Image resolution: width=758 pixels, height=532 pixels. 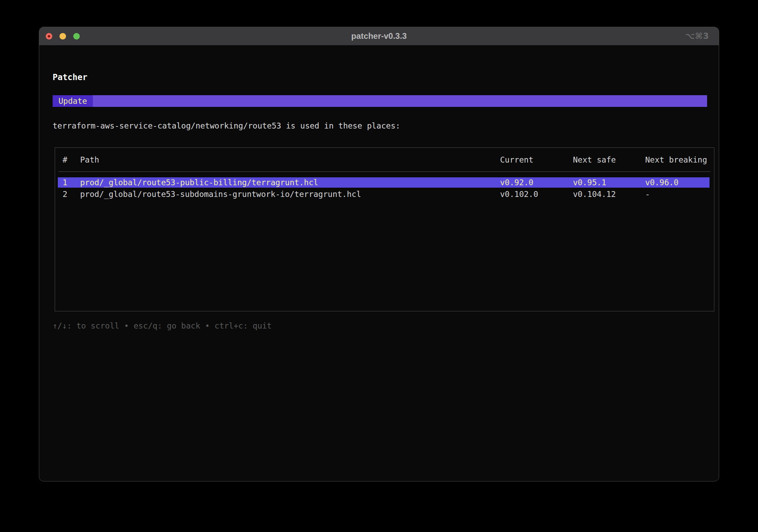 I want to click on row-next-breaking: v0.96.0, so click(x=680, y=182).